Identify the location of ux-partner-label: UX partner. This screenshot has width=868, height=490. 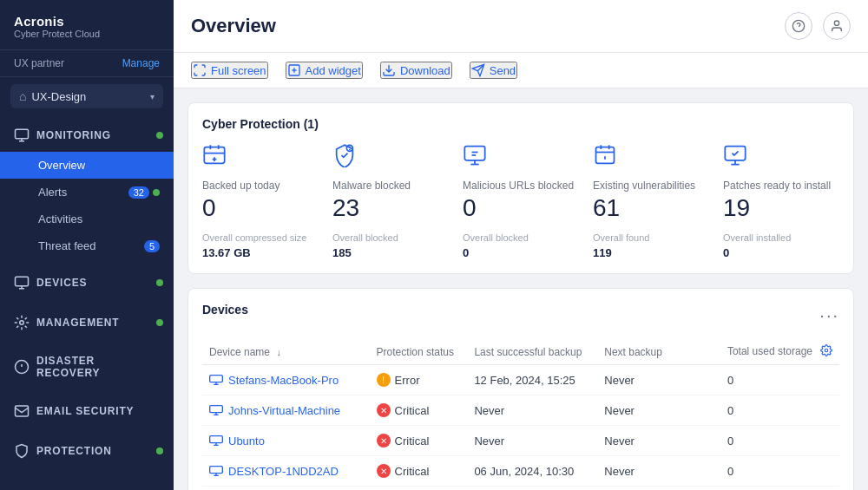
(39, 63).